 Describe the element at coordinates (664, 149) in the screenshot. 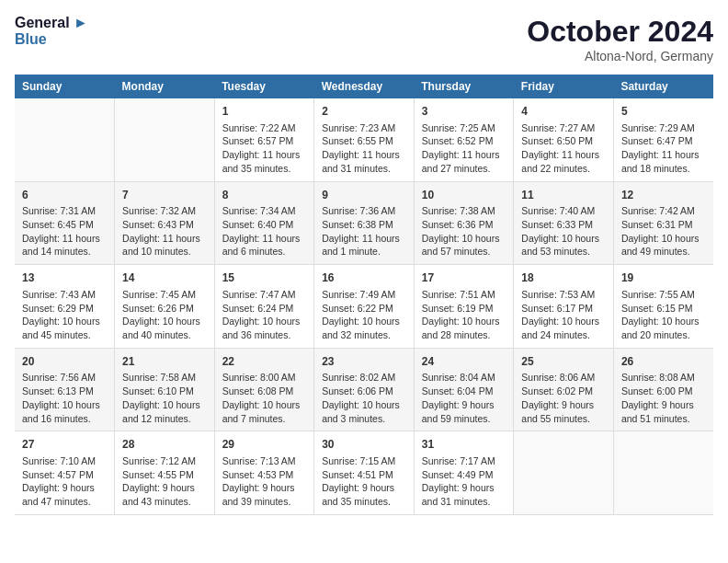

I see `day-info: Sunrise: 7:29 AM Sunset: 6:47 PM Dayligh…` at that location.